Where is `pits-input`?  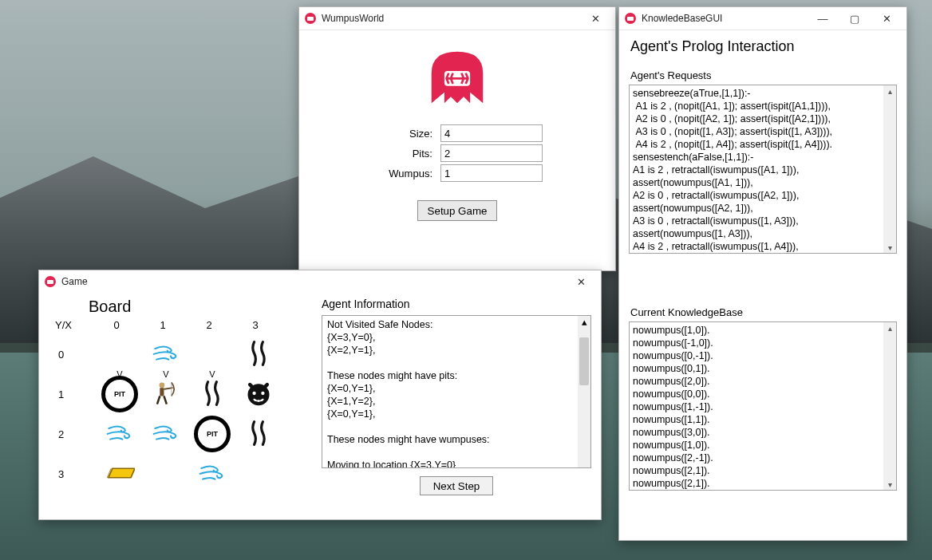 pits-input is located at coordinates (492, 153).